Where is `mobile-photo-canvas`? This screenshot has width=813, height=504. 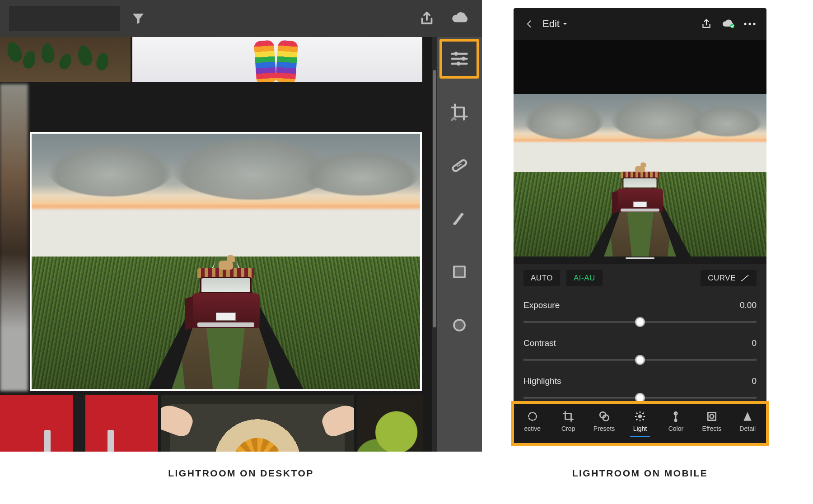
mobile-photo-canvas is located at coordinates (640, 175).